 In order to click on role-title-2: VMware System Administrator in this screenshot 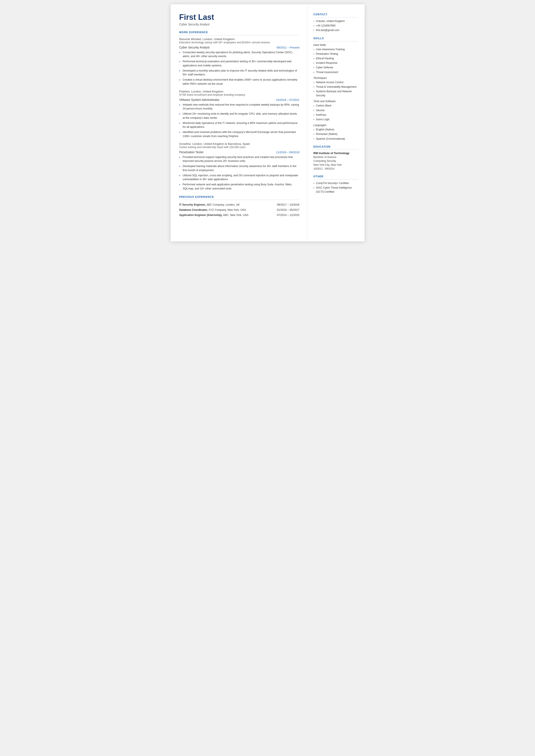, I will do `click(200, 100)`.